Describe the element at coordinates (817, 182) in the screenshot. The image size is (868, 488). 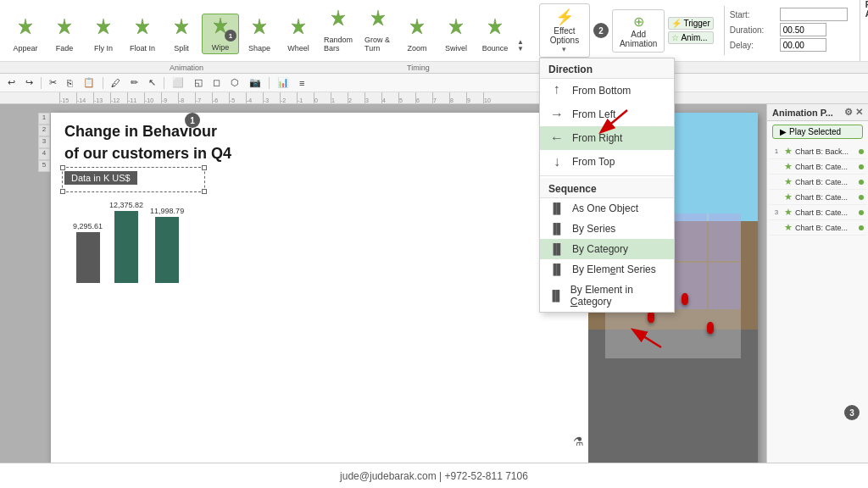
I see `anim-item-3: ★ Chart B: Cate...` at that location.